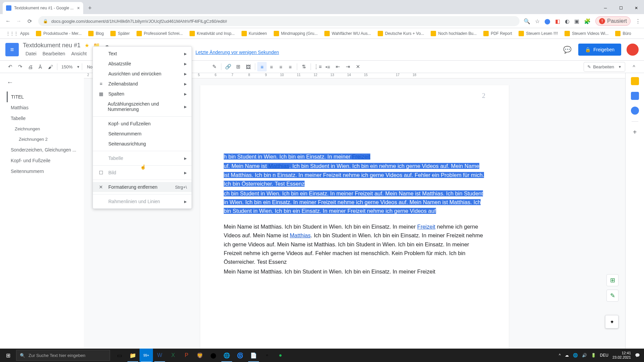 Image resolution: width=644 pixels, height=362 pixels. I want to click on spotify-icon: ●, so click(280, 355).